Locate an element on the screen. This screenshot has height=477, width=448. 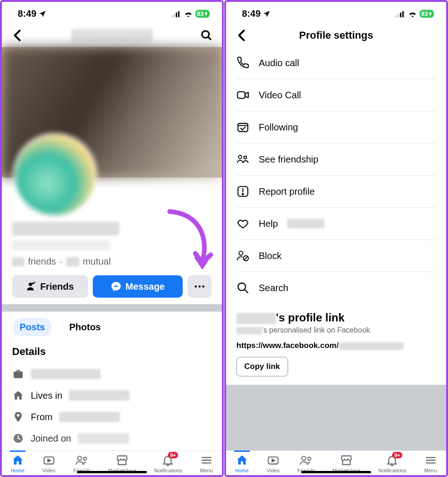
search-button is located at coordinates (207, 35).